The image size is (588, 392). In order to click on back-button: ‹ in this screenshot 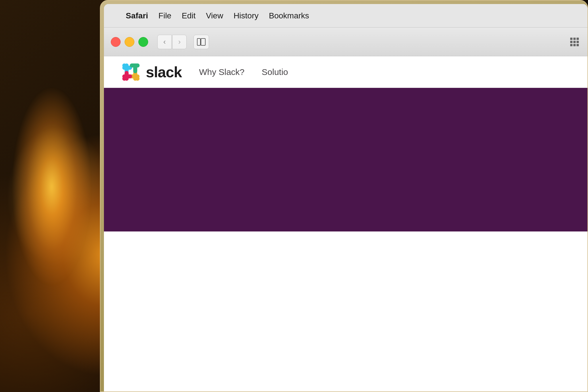, I will do `click(165, 42)`.